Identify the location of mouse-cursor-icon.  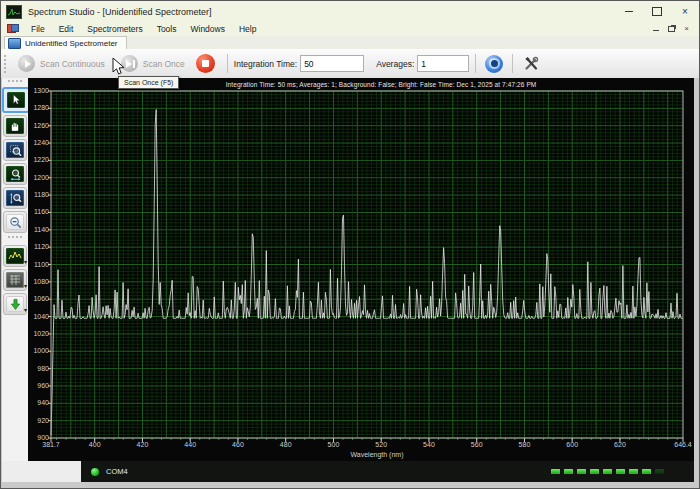
(118, 66).